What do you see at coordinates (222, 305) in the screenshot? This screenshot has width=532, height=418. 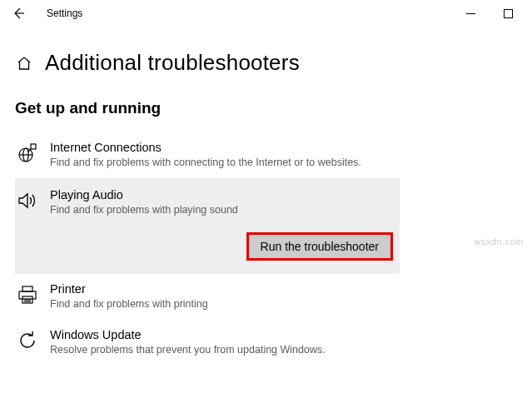 I see `item-desc: Find and fix problems with printing` at bounding box center [222, 305].